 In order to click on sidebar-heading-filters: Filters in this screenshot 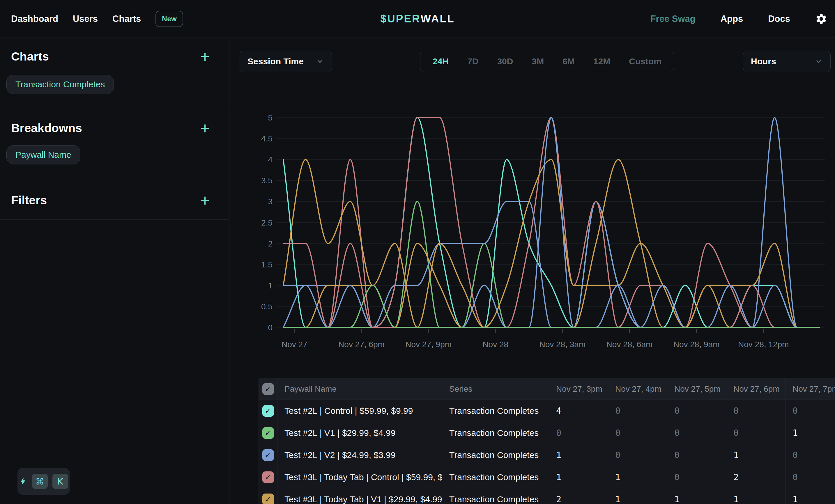, I will do `click(29, 201)`.